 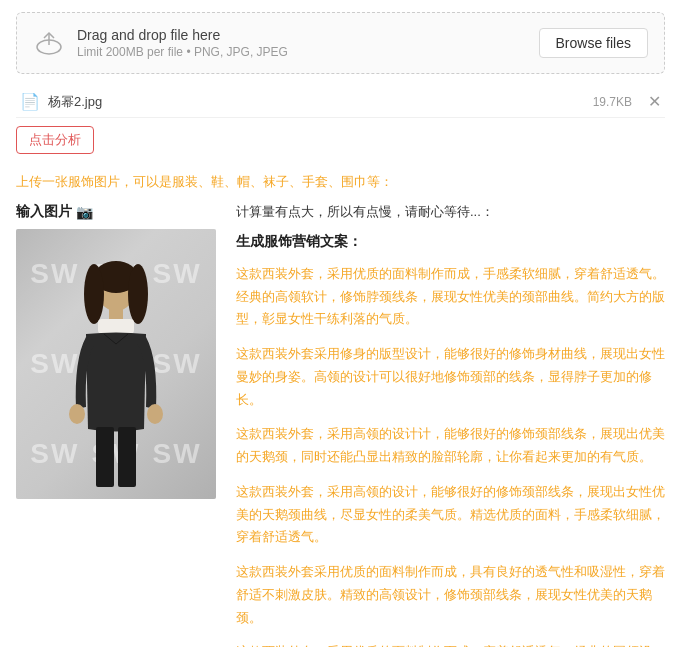 What do you see at coordinates (450, 377) in the screenshot?
I see `gen-paragraph-2: 这款西装外套采用修身的版型设计，能够很好的修饰身材曲线，展现出女性曼妙的身姿。高…` at bounding box center [450, 377].